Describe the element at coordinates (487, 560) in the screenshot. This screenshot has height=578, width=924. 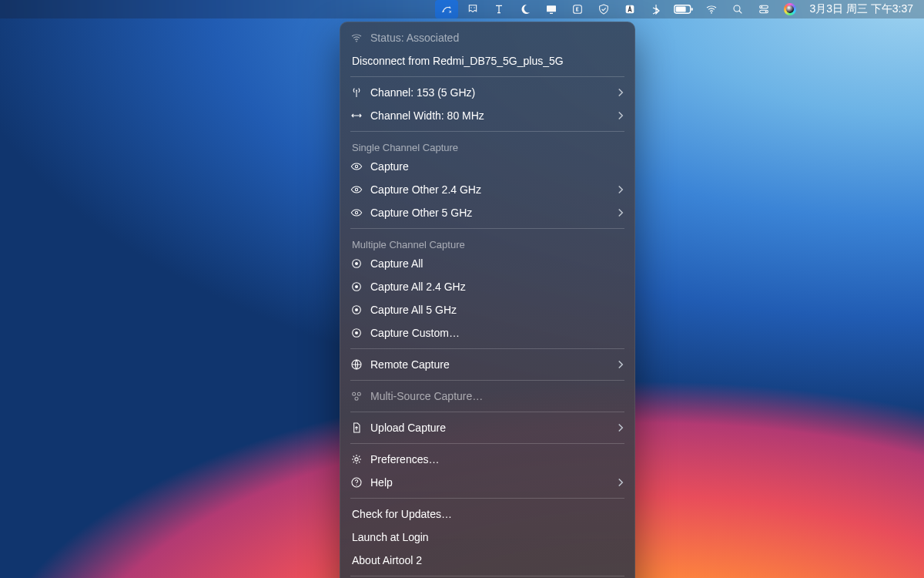
I see `about-item: About Airtool 2` at that location.